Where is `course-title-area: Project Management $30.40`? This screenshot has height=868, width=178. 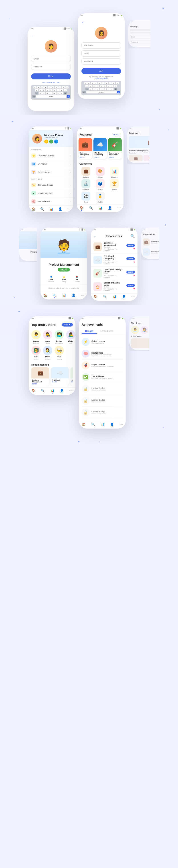 course-title-area: Project Management $30.40 is located at coordinates (64, 266).